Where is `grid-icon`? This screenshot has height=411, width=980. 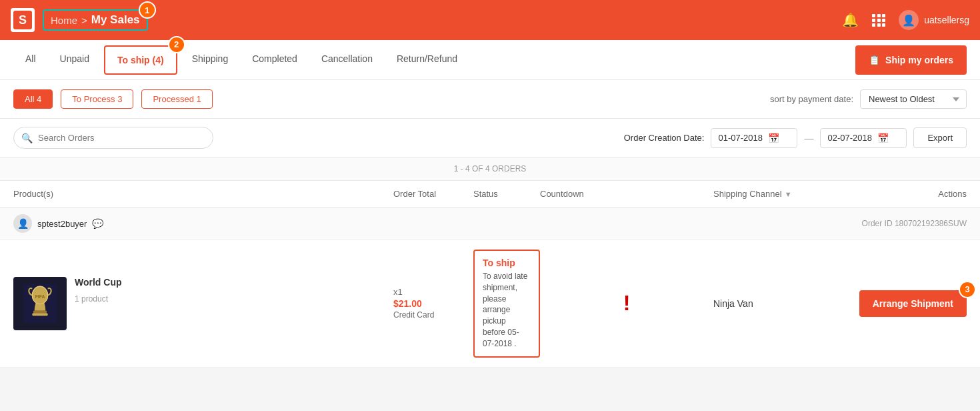 grid-icon is located at coordinates (879, 20).